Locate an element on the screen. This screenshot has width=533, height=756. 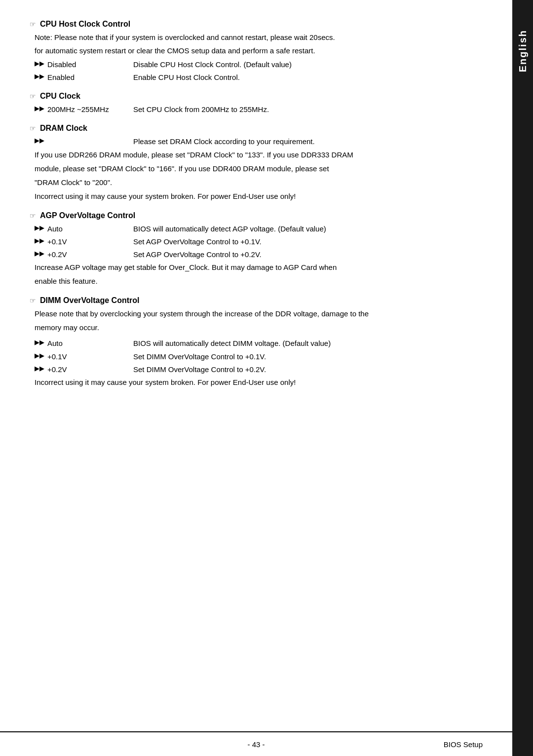
option-text-agp-02v: +0.2V is located at coordinates (57, 255).